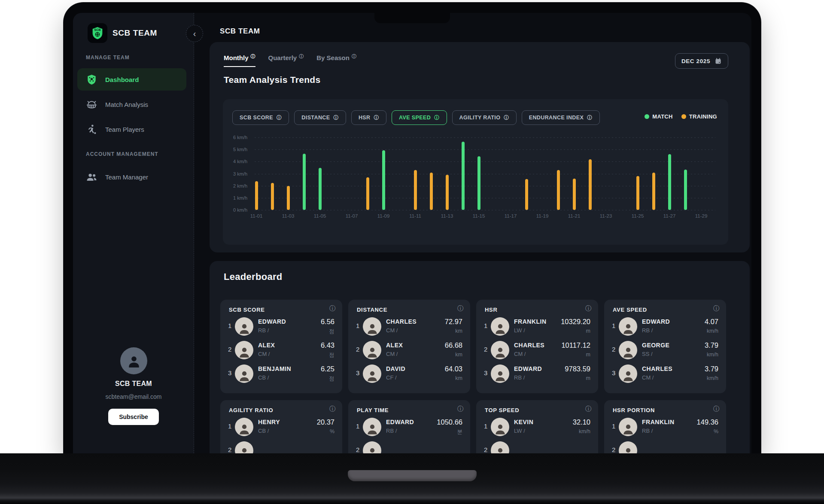  What do you see at coordinates (328, 322) in the screenshot?
I see `stat-value: 6.56` at bounding box center [328, 322].